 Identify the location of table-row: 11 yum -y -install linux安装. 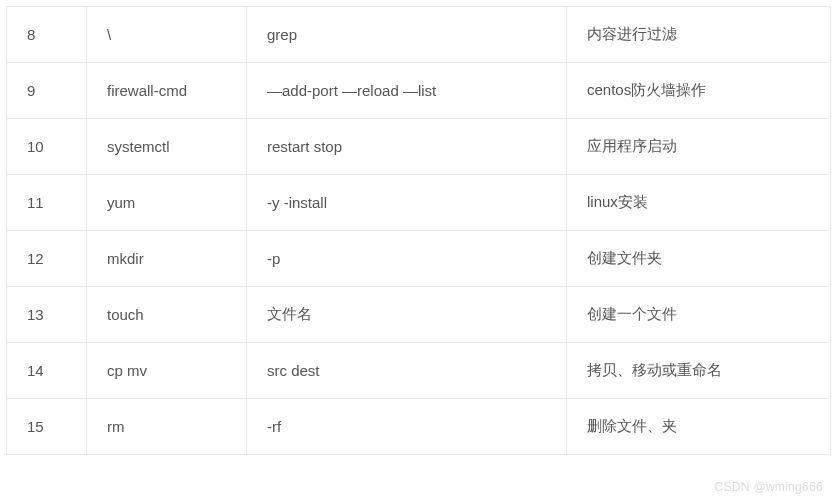
(419, 203).